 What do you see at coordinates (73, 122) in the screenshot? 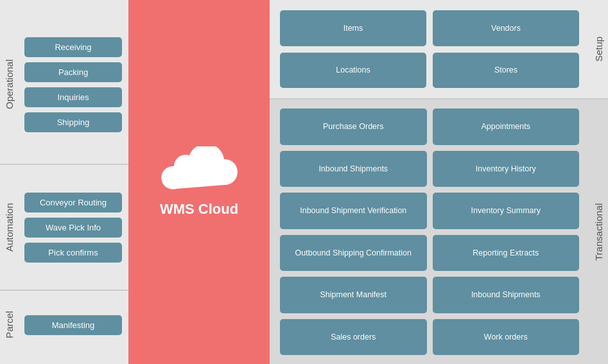
I see `shipping-button: Shipping` at bounding box center [73, 122].